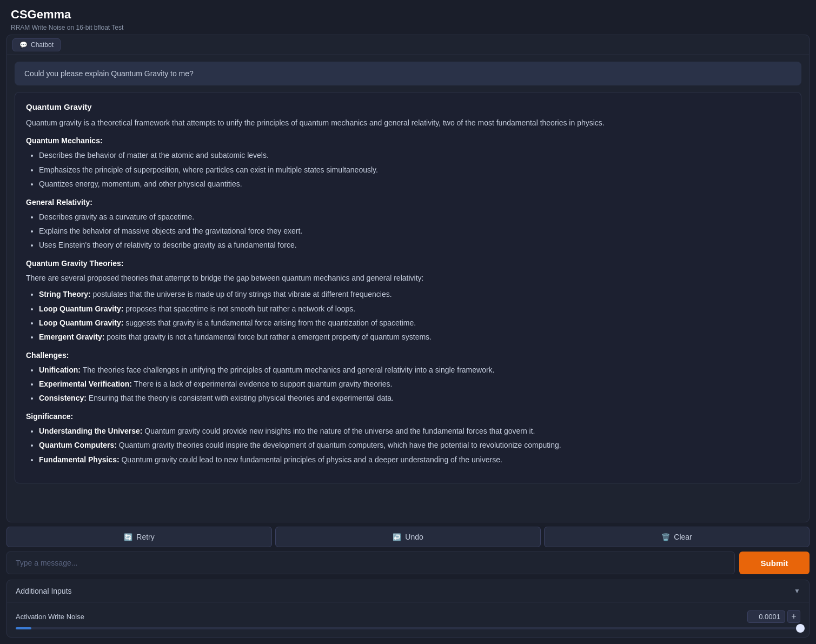 The width and height of the screenshot is (816, 644). I want to click on retry-button: 🔄 Retry, so click(140, 537).